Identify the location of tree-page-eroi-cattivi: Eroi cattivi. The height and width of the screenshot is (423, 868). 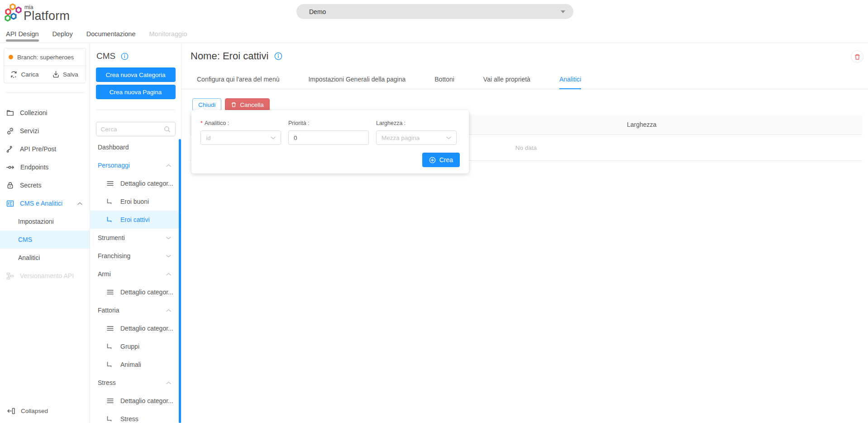
(136, 220).